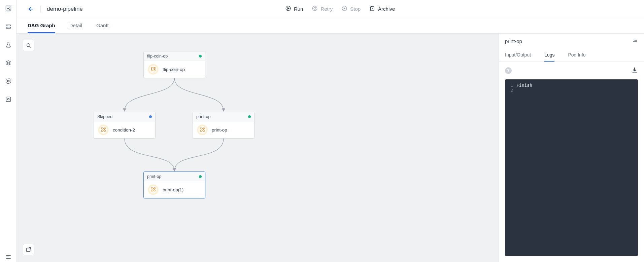 This screenshot has height=262, width=644. I want to click on experiments-icon, so click(8, 45).